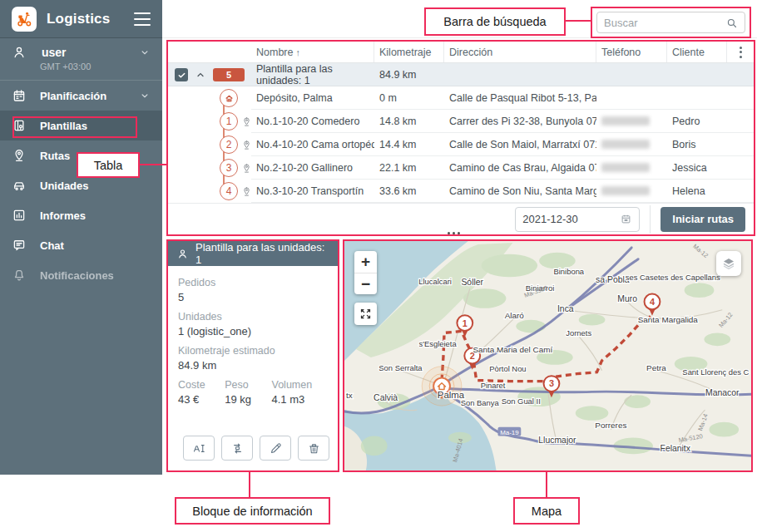  I want to click on zoom-out-button: −, so click(366, 283).